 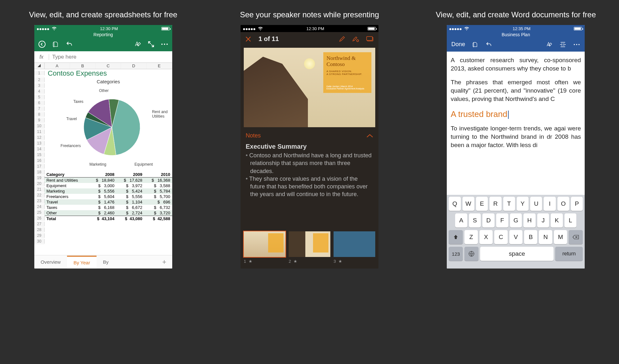 I want to click on reflow-icon, so click(x=563, y=45).